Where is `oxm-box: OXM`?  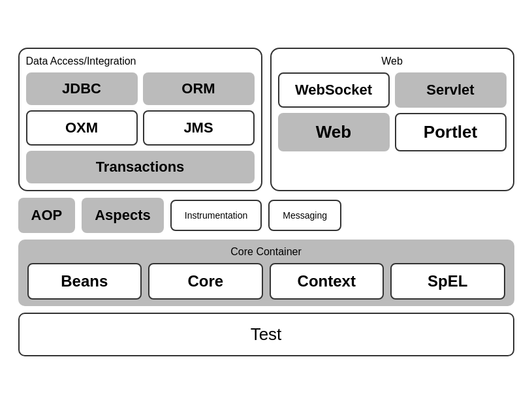
oxm-box: OXM is located at coordinates (82, 128).